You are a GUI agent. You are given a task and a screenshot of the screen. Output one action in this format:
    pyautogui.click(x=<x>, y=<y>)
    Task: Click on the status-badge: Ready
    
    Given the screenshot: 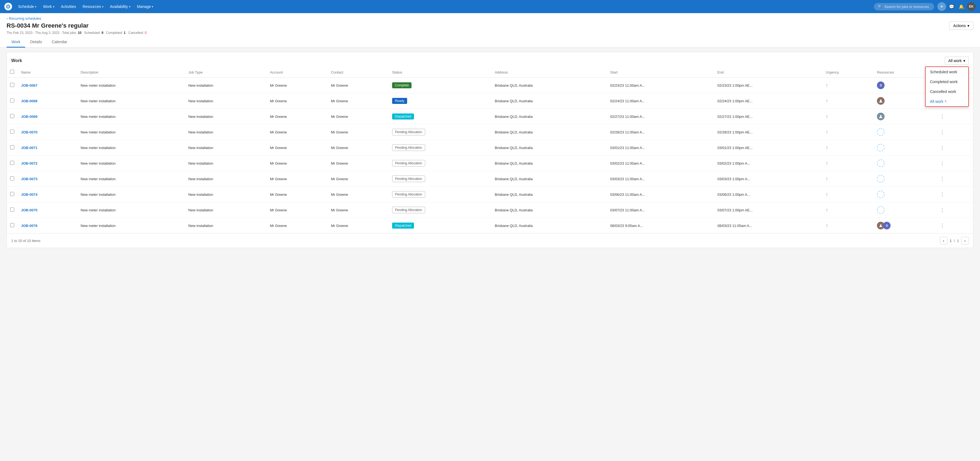 What is the action you would take?
    pyautogui.click(x=399, y=101)
    